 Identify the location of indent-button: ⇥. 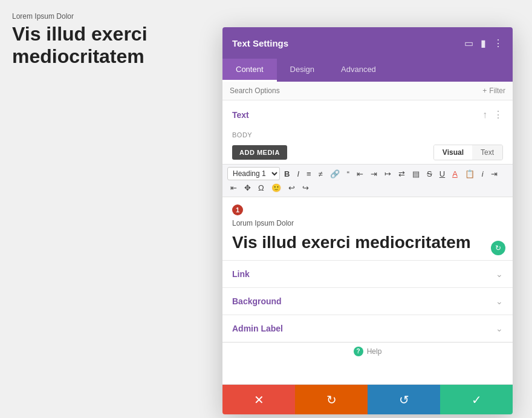
(495, 174).